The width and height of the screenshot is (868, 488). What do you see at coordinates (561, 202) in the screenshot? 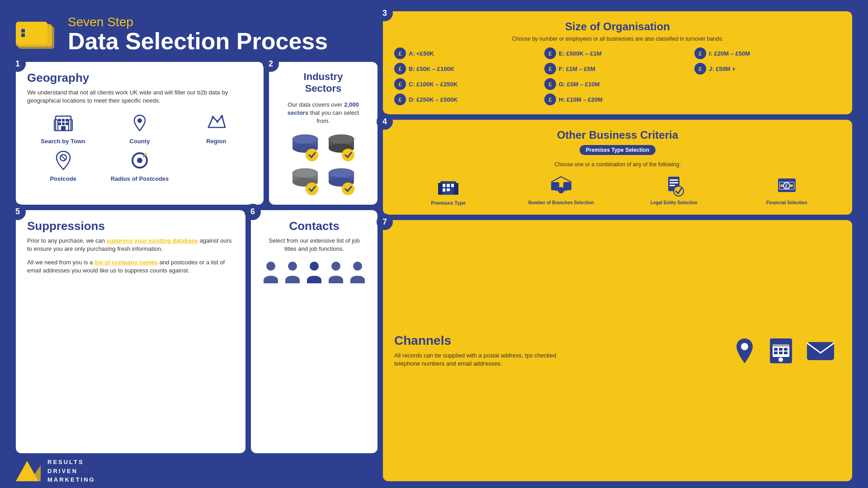
I see `branches-label: Number of Branches Selection` at bounding box center [561, 202].